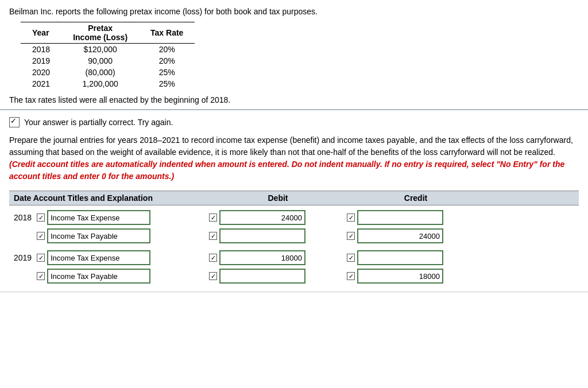  What do you see at coordinates (41, 258) in the screenshot?
I see `check-2019-1: ✓` at bounding box center [41, 258].